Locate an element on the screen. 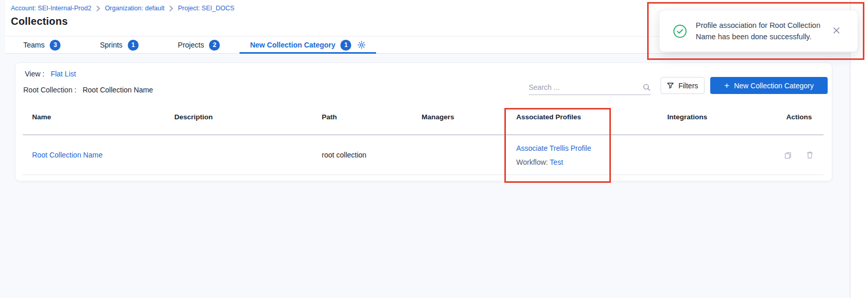 This screenshot has height=298, width=868. root-collection-line: Root Collection : Root Collection Name is located at coordinates (88, 90).